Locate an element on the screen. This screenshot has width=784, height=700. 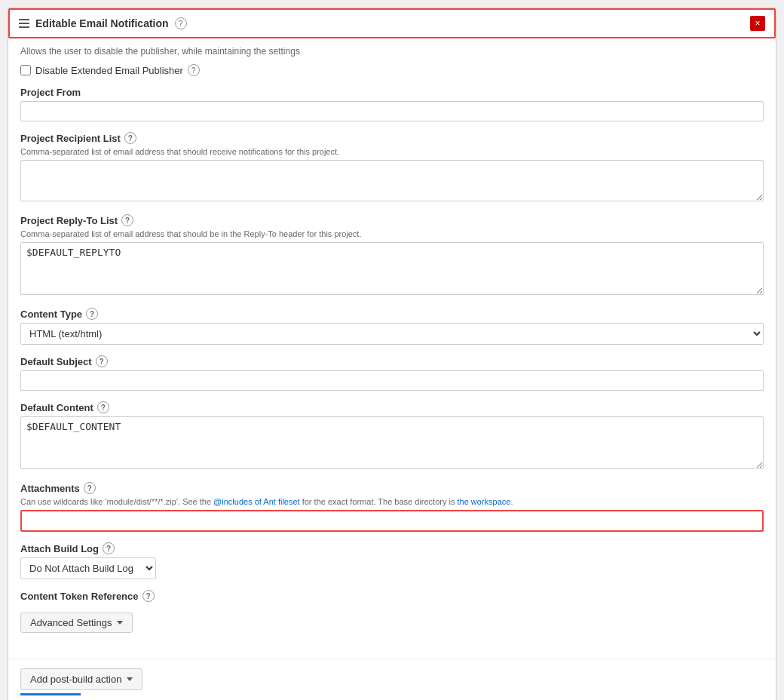
advanced-settings-label: Advanced Settings is located at coordinates (71, 623).